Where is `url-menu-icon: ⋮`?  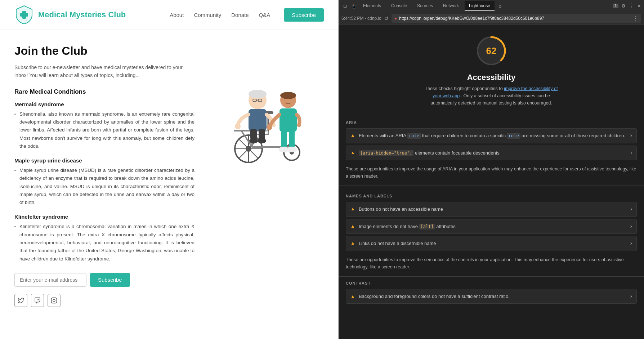
url-menu-icon: ⋮ is located at coordinates (635, 18).